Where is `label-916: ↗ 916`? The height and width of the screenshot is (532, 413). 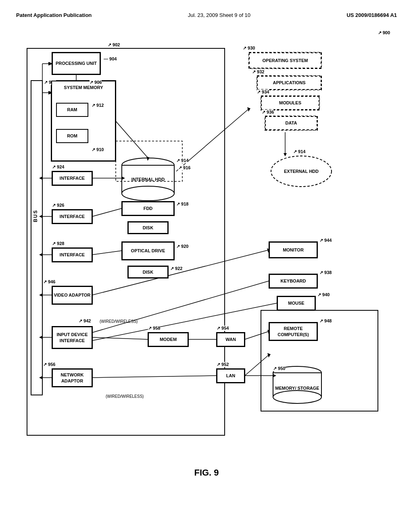 label-916: ↗ 916 is located at coordinates (184, 168).